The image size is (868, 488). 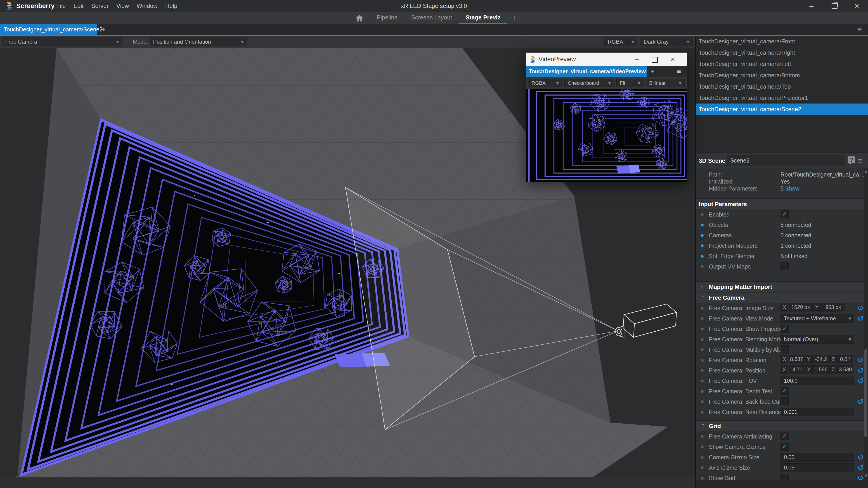 I want to click on menu-item-edit: Edit, so click(x=79, y=6).